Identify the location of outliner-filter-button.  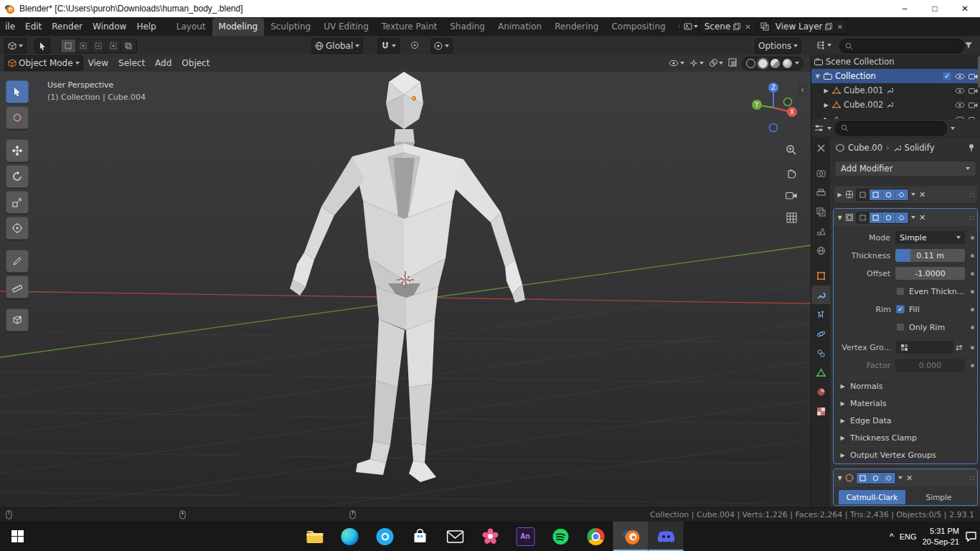
(969, 46).